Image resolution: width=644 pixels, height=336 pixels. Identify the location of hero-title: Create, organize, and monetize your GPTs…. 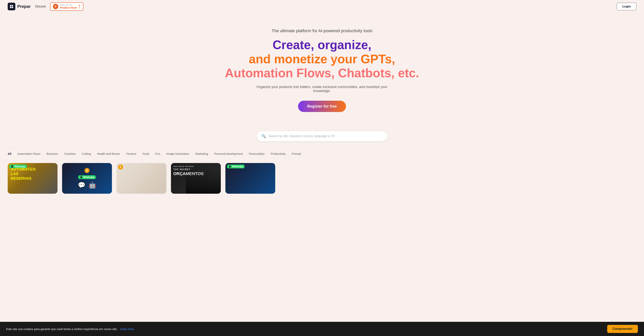
(322, 59).